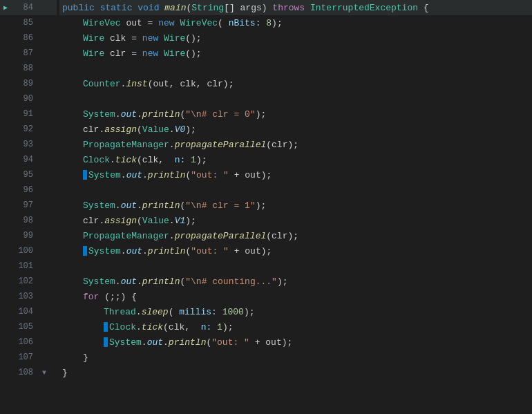  I want to click on line-number: 97, so click(25, 205).